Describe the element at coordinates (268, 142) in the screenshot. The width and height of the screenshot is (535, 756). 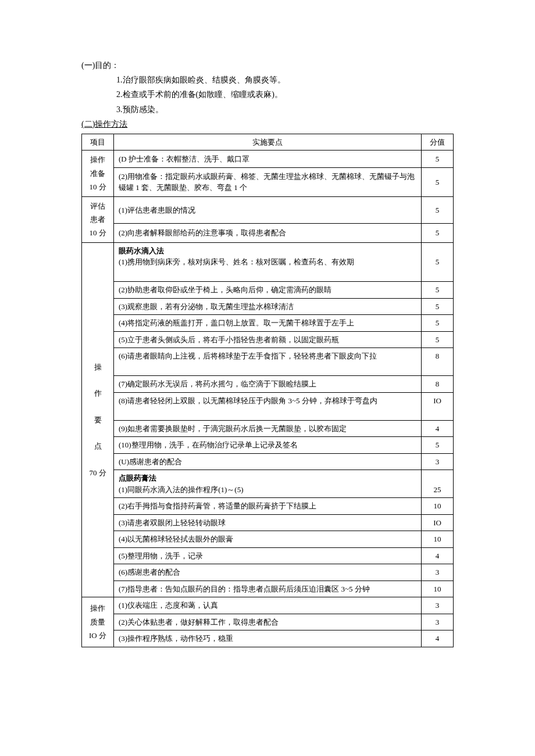
I see `header-points: 实施要点` at that location.